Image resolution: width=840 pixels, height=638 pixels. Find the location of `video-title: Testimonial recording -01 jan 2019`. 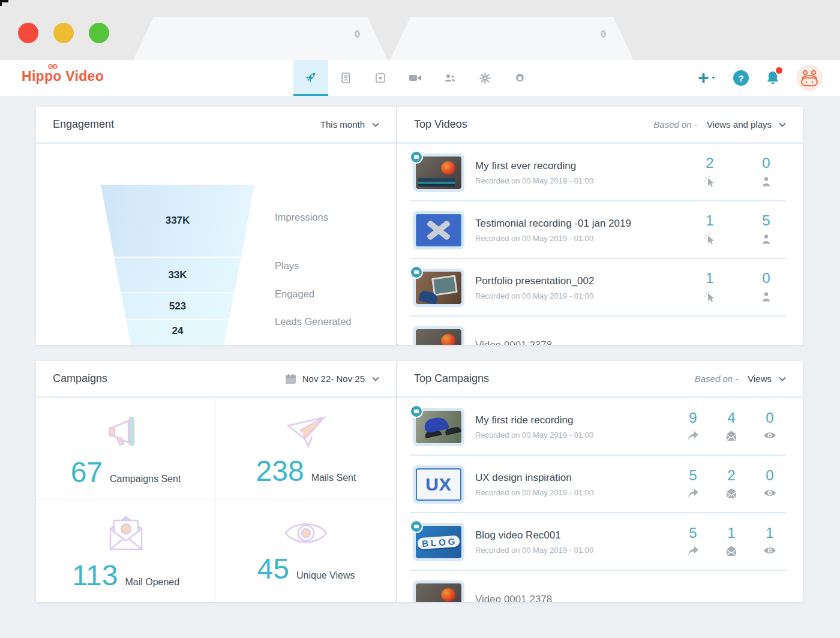

video-title: Testimonial recording -01 jan 2019 is located at coordinates (583, 224).